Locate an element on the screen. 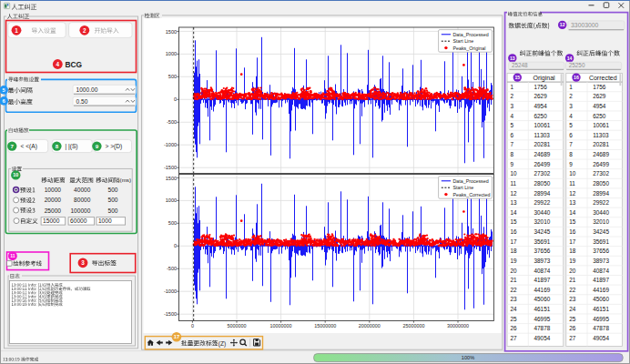 This screenshot has width=630, height=364. svg-text: 0.50 is located at coordinates (82, 102).